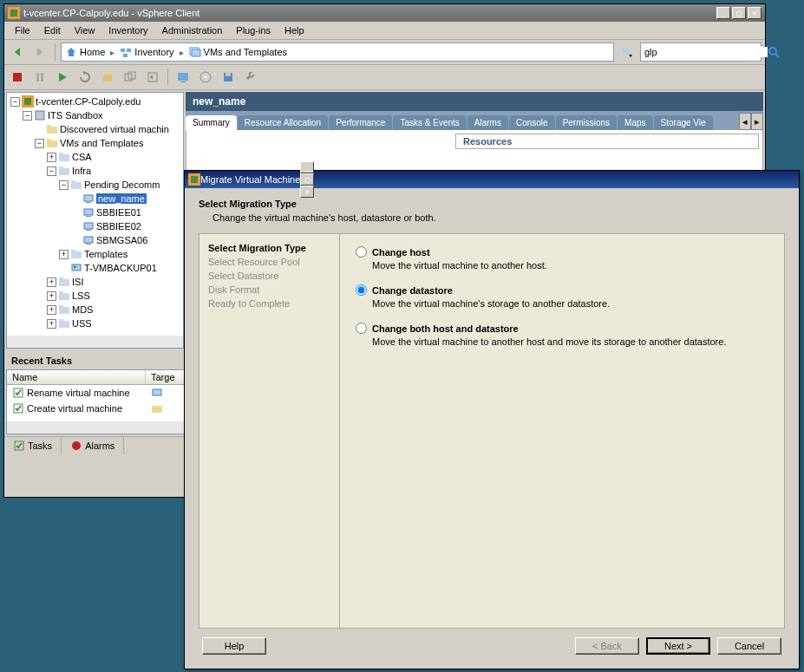  I want to click on task-col-name: Name, so click(76, 377).